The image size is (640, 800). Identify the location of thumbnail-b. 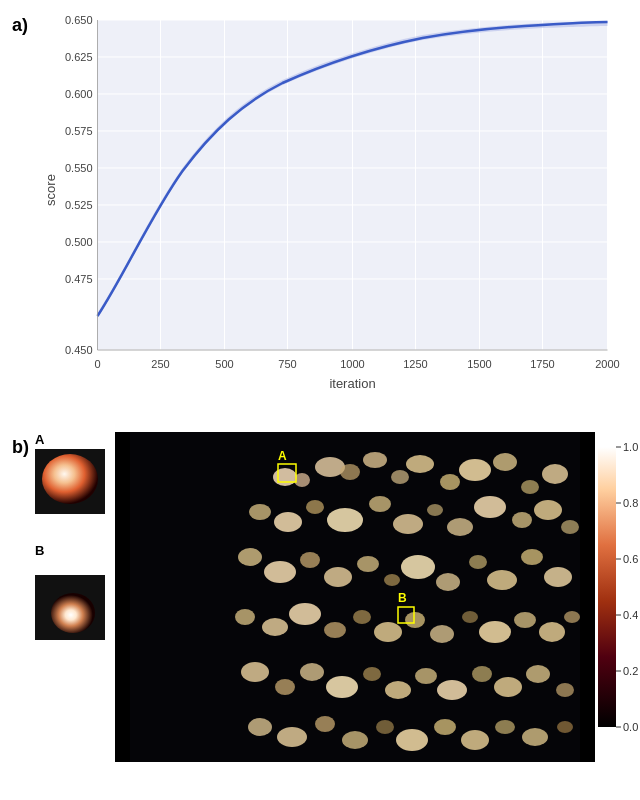
(70, 608).